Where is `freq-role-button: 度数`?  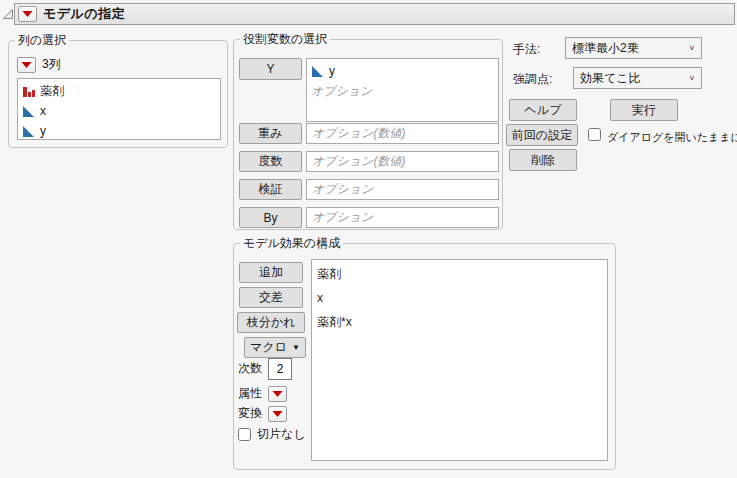 freq-role-button: 度数 is located at coordinates (270, 162).